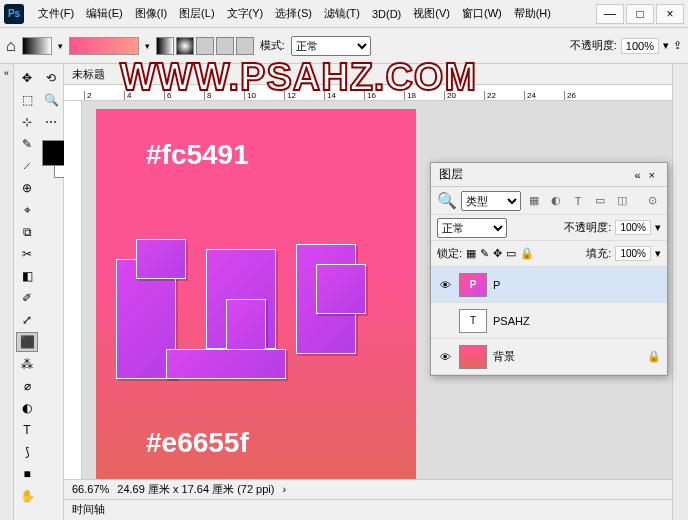 This screenshot has width=688, height=520. Describe the element at coordinates (245, 46) in the screenshot. I see `diamond-gradient-icon` at that location.